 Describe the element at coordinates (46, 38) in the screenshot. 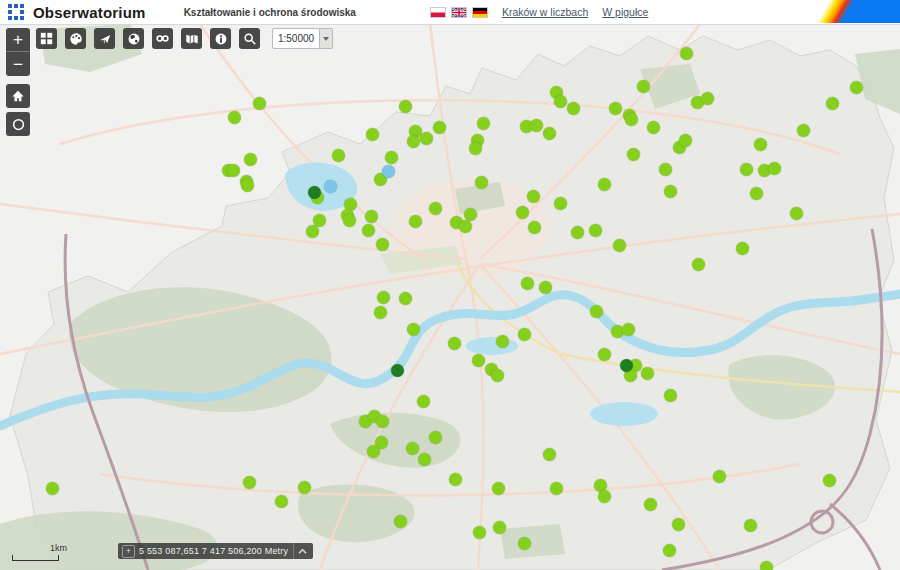

I see `toolbar-compositions-button` at that location.